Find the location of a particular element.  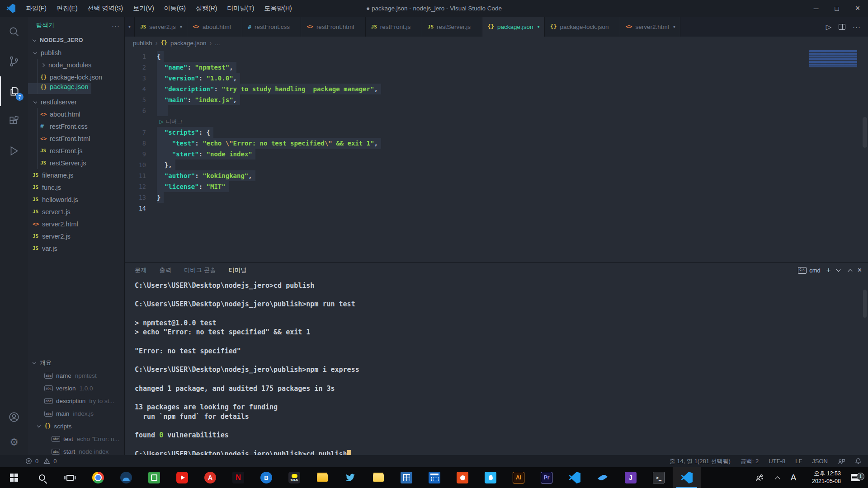

ime-indicator: A is located at coordinates (793, 478).